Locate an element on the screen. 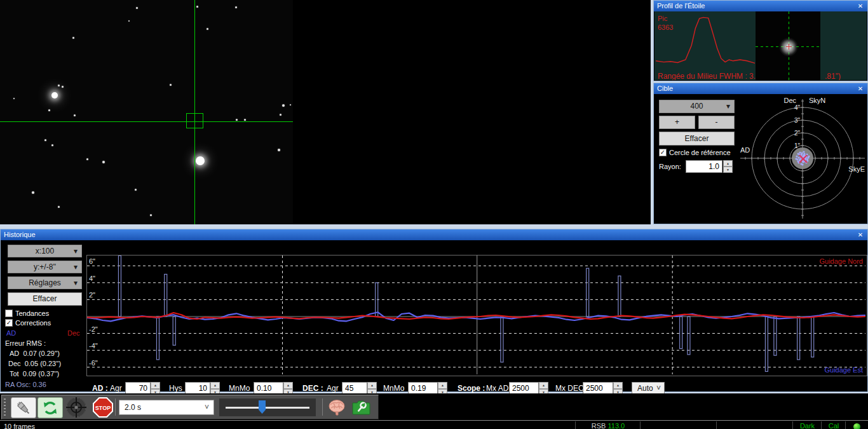 The height and width of the screenshot is (429, 868). svg-text: SkyN is located at coordinates (817, 100).